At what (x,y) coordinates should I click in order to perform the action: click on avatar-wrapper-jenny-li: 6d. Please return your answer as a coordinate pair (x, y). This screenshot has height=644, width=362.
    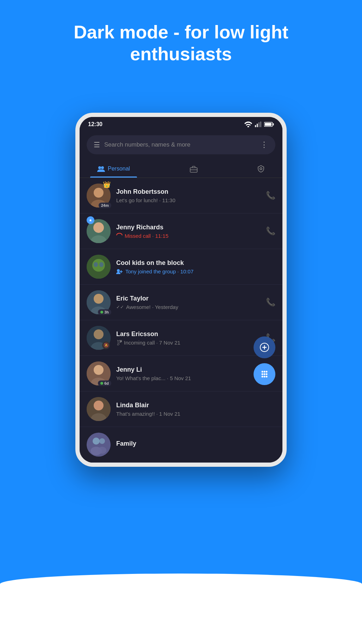
    Looking at the image, I should click on (99, 373).